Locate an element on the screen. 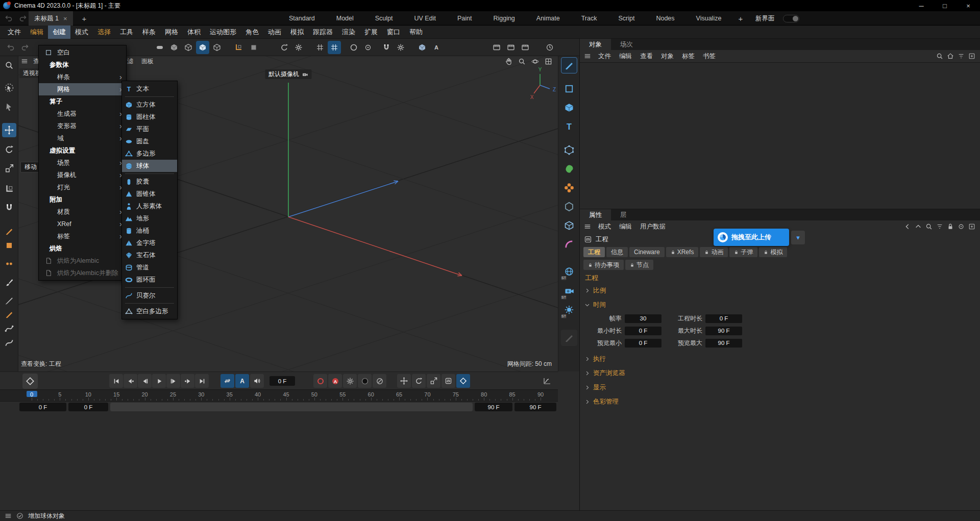 The height and width of the screenshot is (521, 980). no-keyframe-icon is located at coordinates (380, 381).